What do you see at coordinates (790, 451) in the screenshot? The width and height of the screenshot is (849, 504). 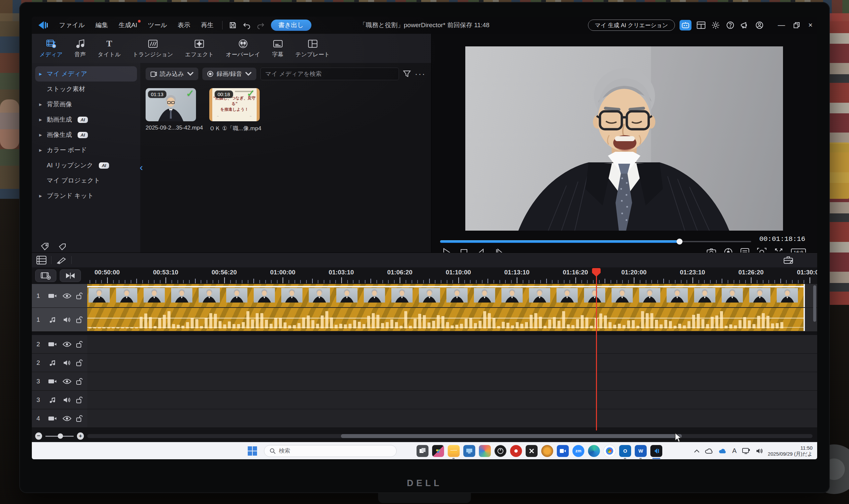 I see `taskbar-clock: 11:50 2025/09/29 (月)だよ` at bounding box center [790, 451].